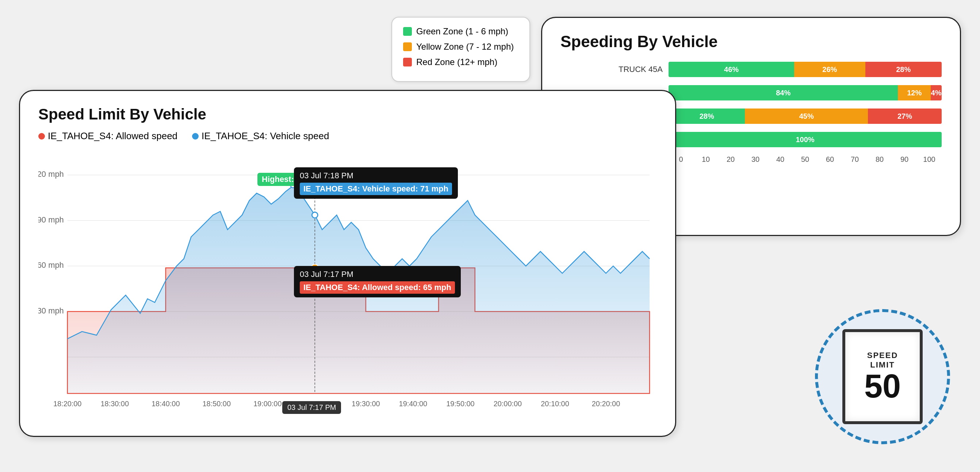 This screenshot has height=472, width=980. Describe the element at coordinates (348, 136) in the screenshot. I see `chart-legend: IE_TAHOE_S4: Allowed speed IE_TAHOE_S4: …` at that location.